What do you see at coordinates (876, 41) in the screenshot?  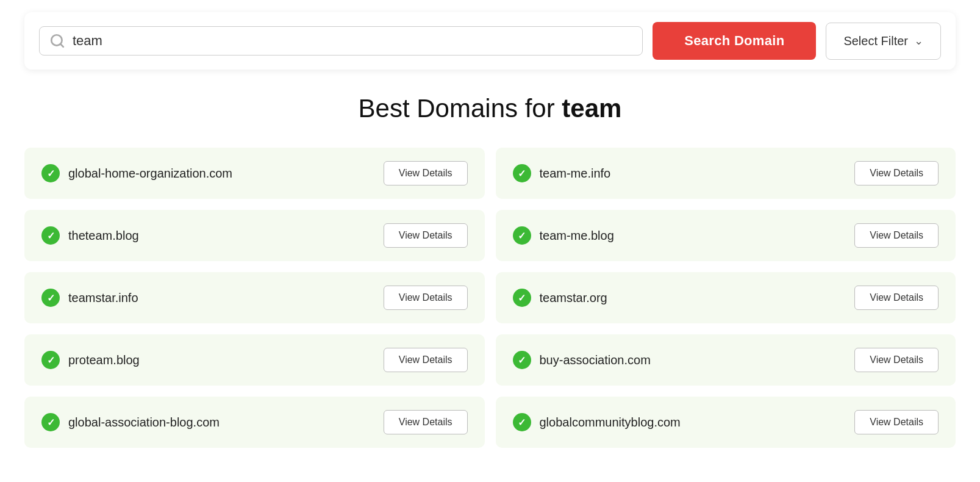 I see `select-filter-label: Select Filter` at bounding box center [876, 41].